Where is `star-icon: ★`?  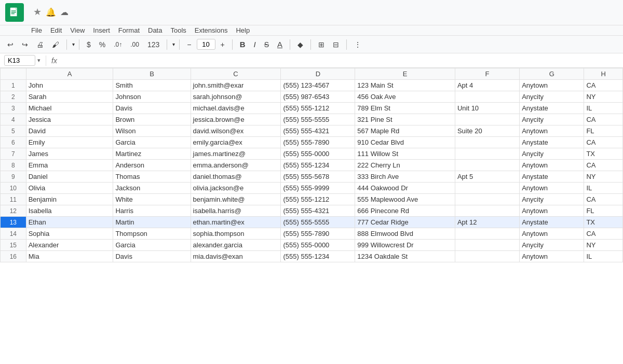
star-icon: ★ is located at coordinates (37, 12).